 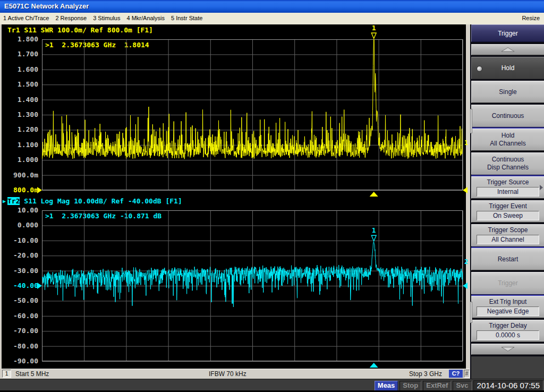 I want to click on softkey-label: Restart, so click(x=508, y=259).